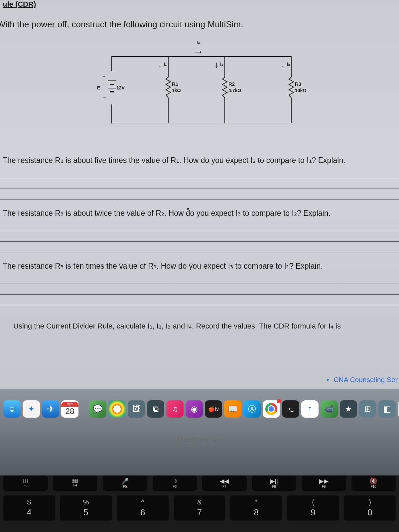 This screenshot has height=532, width=399. What do you see at coordinates (374, 483) in the screenshot?
I see `key-f10: 🔇 F10` at bounding box center [374, 483].